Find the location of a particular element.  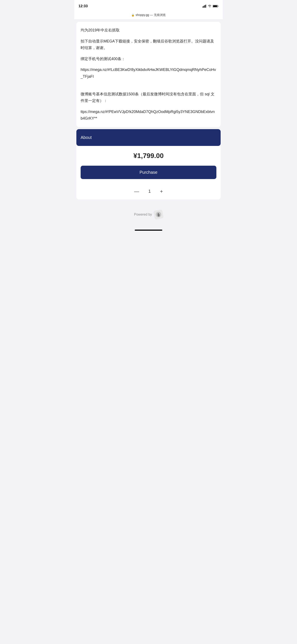

link-2: ttps://mega.nz/#!PEwVVJpD!k20MdaD7QhQzOo… is located at coordinates (148, 115).